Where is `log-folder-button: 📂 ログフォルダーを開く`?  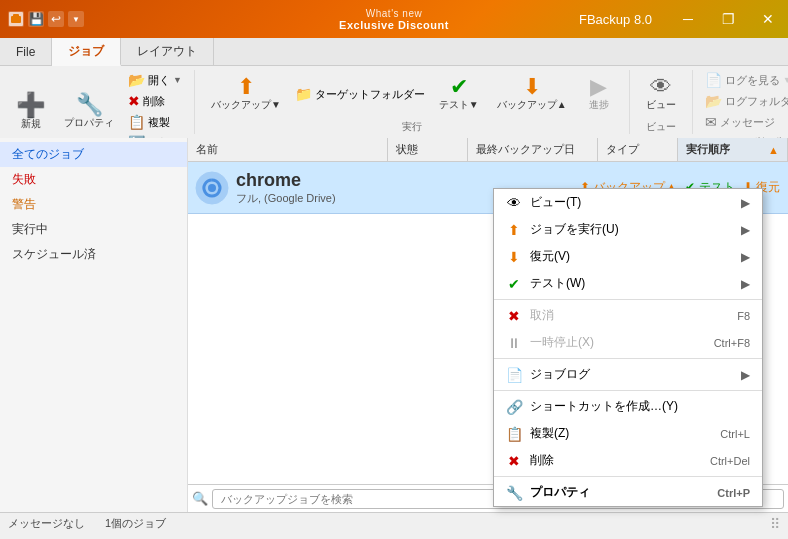 log-folder-button: 📂 ログフォルダーを開く is located at coordinates (744, 101).